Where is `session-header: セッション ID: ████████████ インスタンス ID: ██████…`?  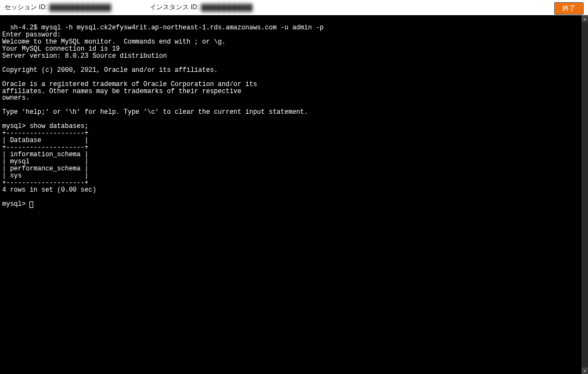
session-header: セッション ID: ████████████ インスタンス ID: ██████… is located at coordinates (294, 8).